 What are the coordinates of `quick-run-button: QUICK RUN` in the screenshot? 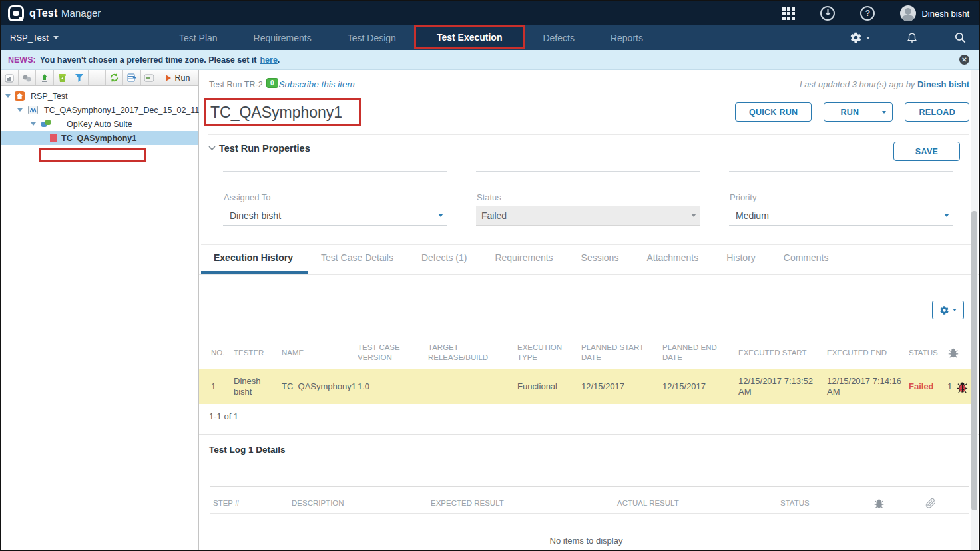 It's located at (774, 112).